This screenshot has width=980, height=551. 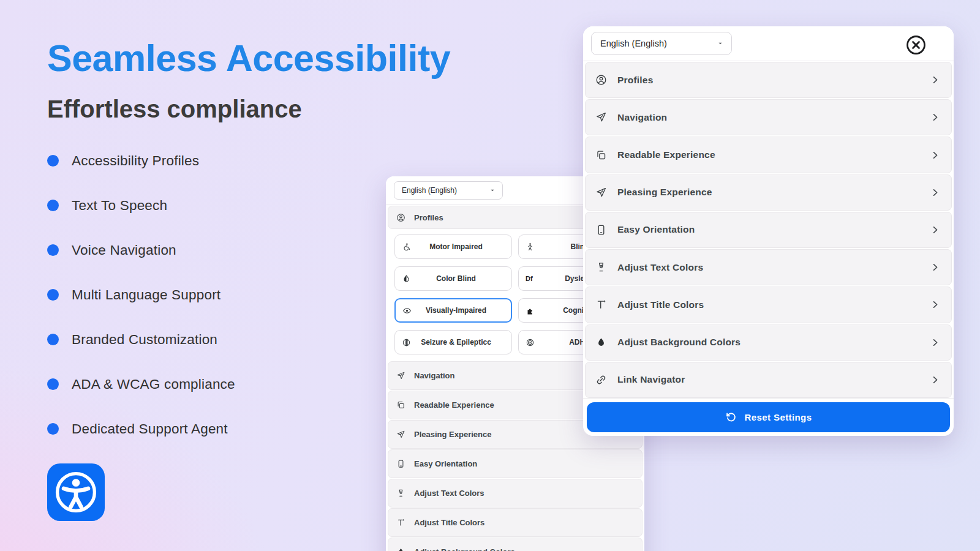 I want to click on feature-label: Branded Customization, so click(x=145, y=340).